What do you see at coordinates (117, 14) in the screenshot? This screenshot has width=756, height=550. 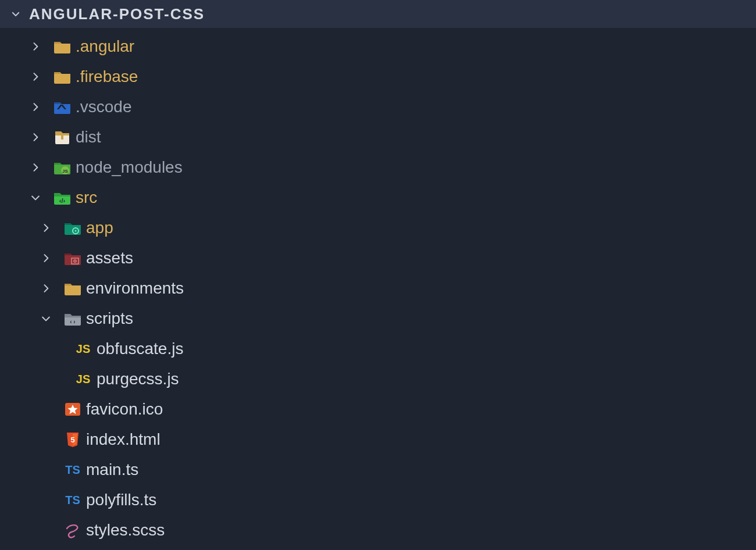 I see `project-title: ANGULAR-POST-CSS` at bounding box center [117, 14].